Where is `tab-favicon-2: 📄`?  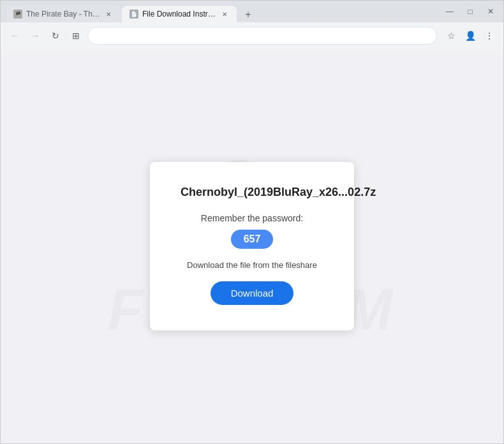
tab-favicon-2: 📄 is located at coordinates (134, 14).